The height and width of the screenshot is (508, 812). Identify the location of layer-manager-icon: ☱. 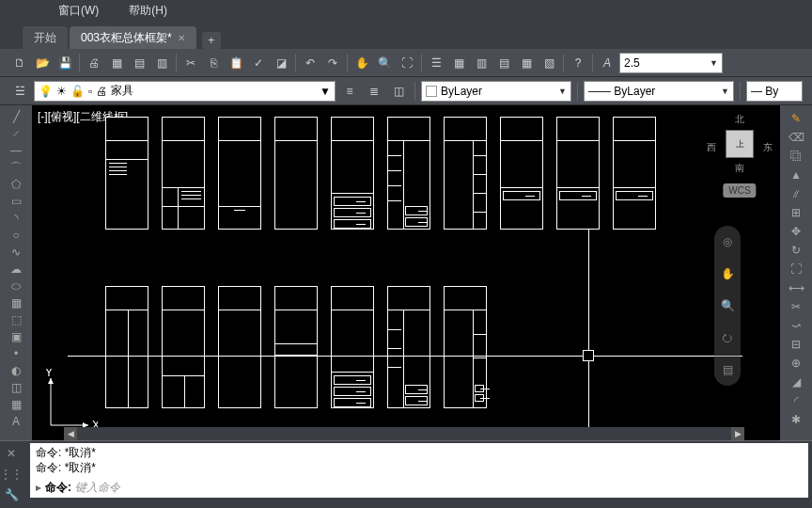
(20, 91).